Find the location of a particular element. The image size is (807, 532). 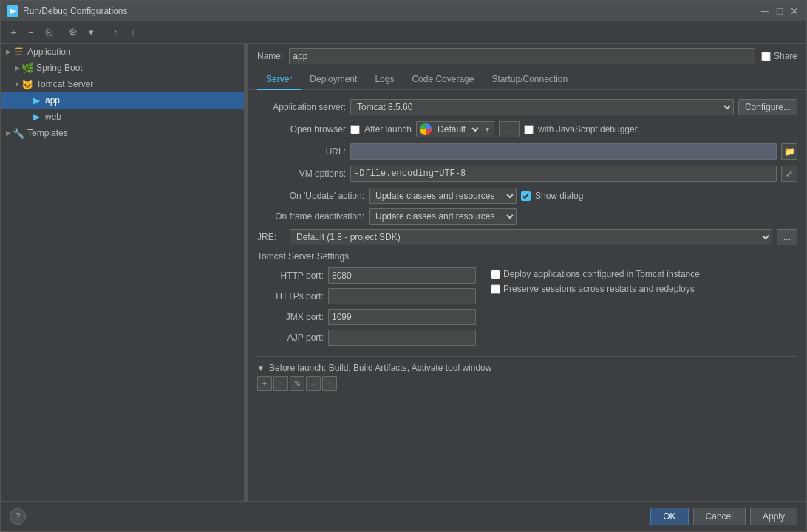

sidebar-item-templates: ▶ 🔧 Templates is located at coordinates (123, 133).